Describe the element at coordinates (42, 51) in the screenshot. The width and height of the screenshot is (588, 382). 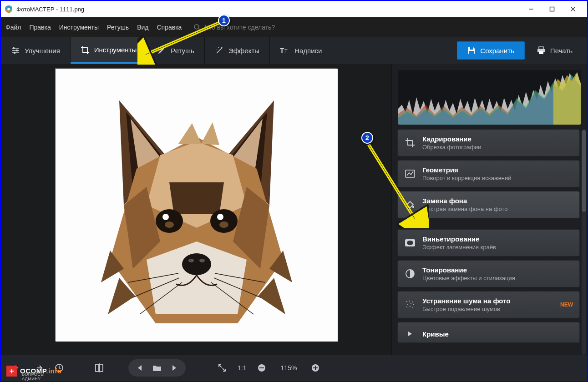
I see `tab-label: Улучшения` at that location.